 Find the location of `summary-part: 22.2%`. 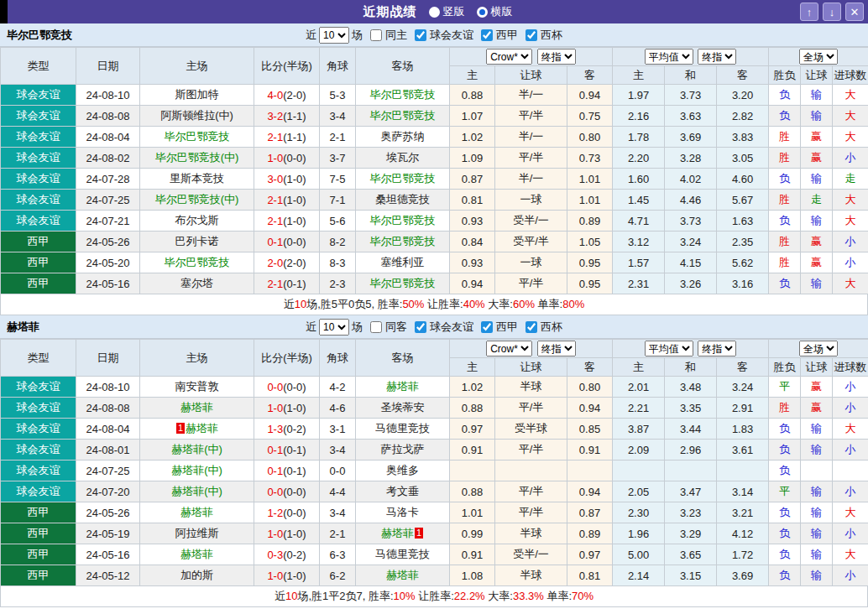

summary-part: 22.2% is located at coordinates (470, 596).